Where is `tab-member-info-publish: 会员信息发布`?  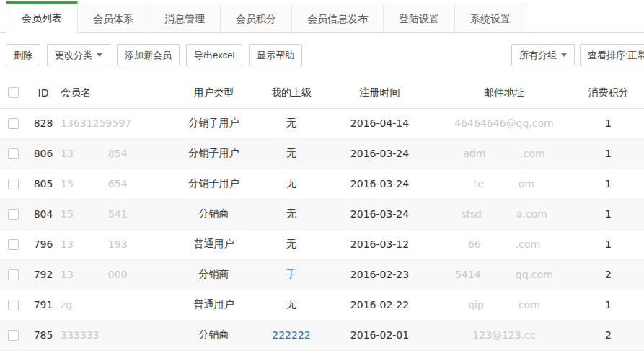 tab-member-info-publish: 会员信息发布 is located at coordinates (338, 18).